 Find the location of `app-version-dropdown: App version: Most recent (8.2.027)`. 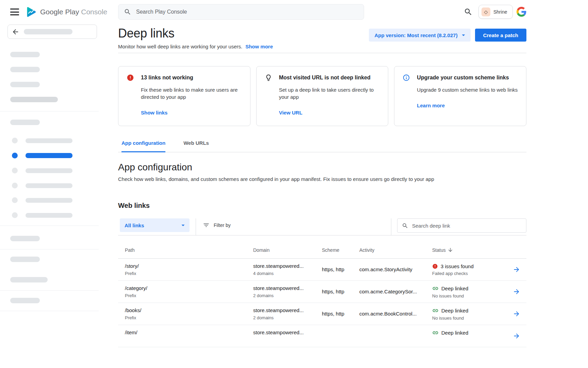

app-version-dropdown: App version: Most recent (8.2.027) is located at coordinates (420, 35).